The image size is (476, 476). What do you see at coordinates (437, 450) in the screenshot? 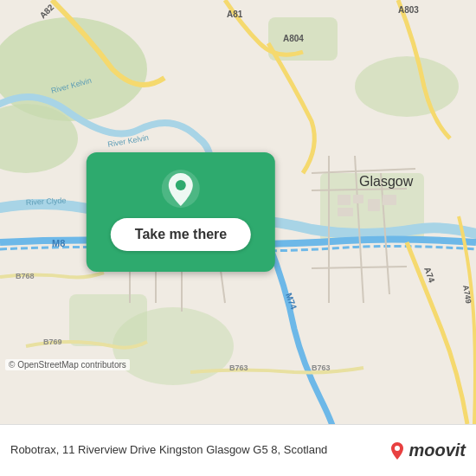
I see `moovit-text: moovit` at bounding box center [437, 450].